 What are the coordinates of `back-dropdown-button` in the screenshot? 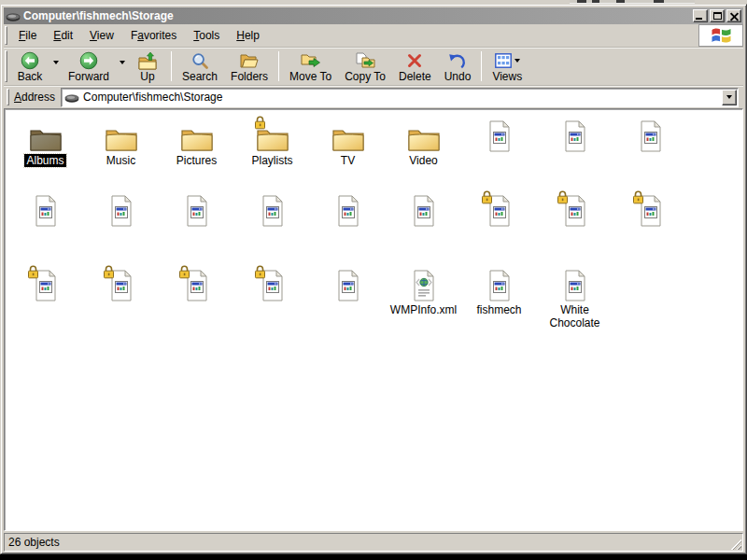 It's located at (56, 63).